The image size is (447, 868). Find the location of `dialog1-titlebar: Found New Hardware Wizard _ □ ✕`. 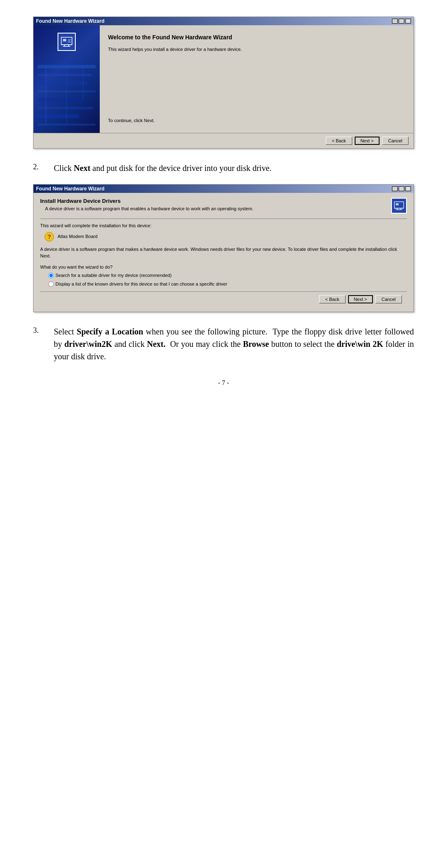

dialog1-titlebar: Found New Hardware Wizard _ □ ✕ is located at coordinates (223, 21).